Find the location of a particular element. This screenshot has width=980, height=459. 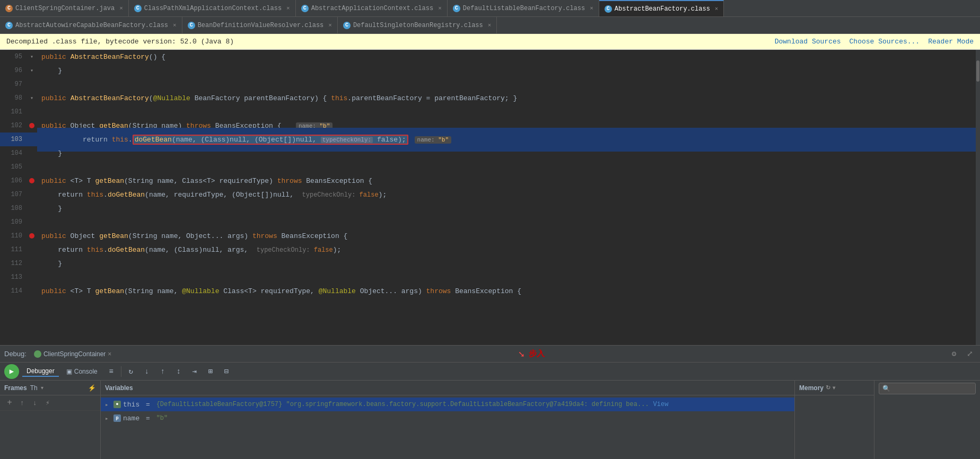

line-number: 104 is located at coordinates (13, 153).